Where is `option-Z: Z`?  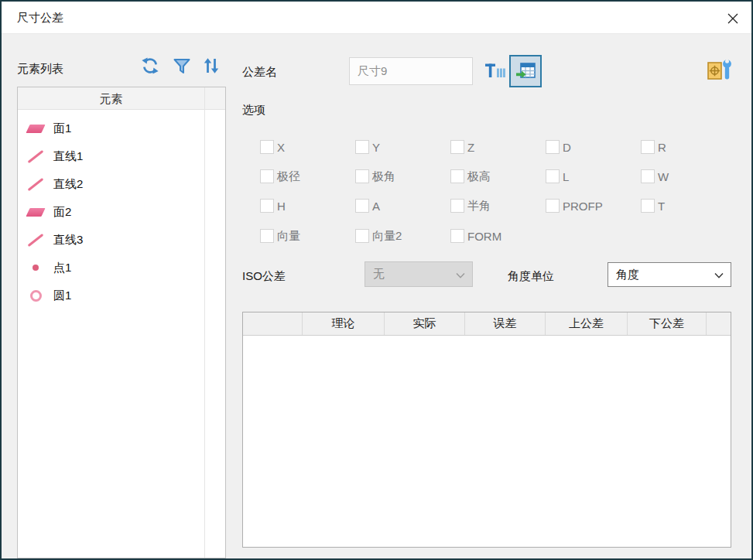
option-Z: Z is located at coordinates (498, 147).